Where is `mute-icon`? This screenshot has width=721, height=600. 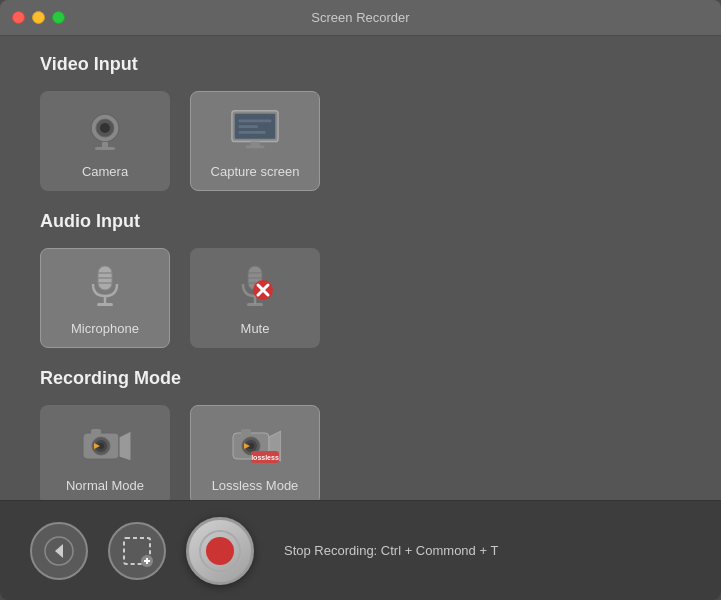 mute-icon is located at coordinates (255, 287).